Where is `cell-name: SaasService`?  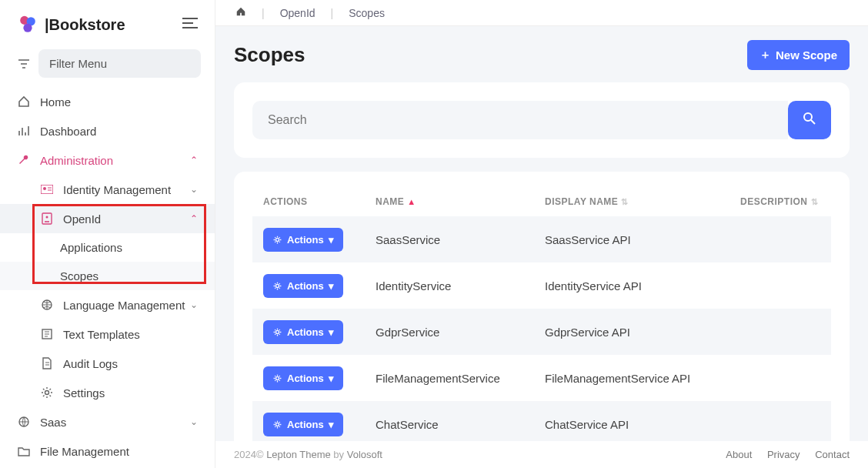
cell-name: SaasService is located at coordinates (460, 240).